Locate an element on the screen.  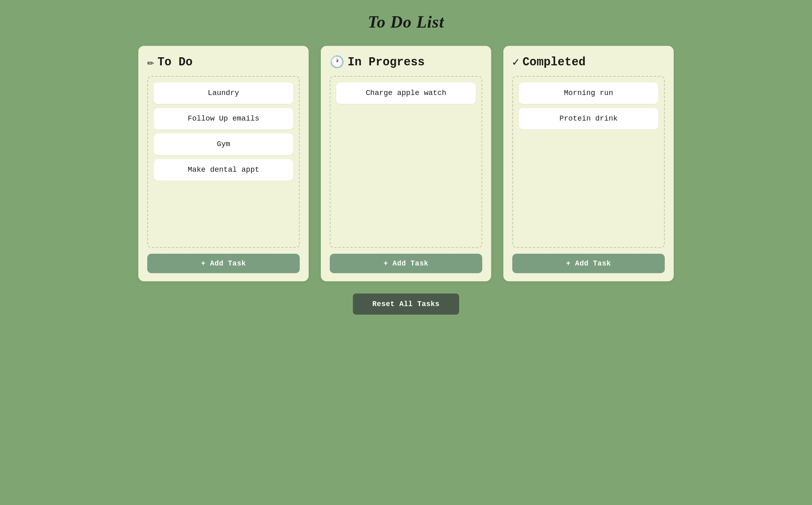
add-task-button-completed: + Add Task is located at coordinates (589, 263).